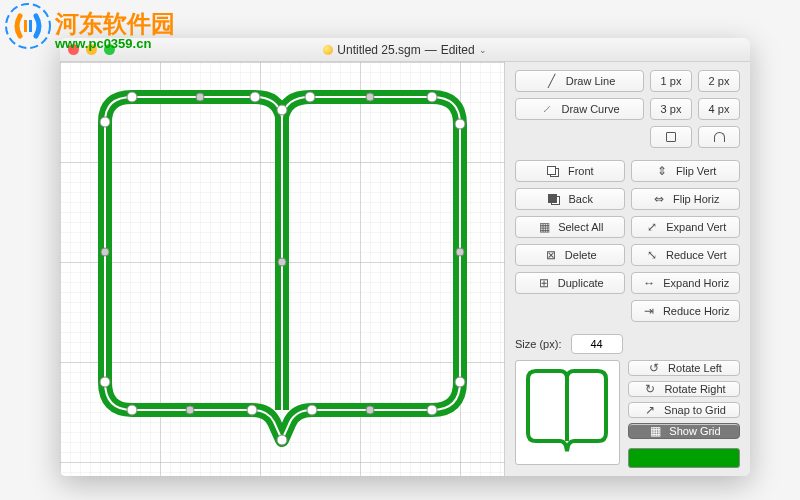 The image size is (800, 500). What do you see at coordinates (695, 410) in the screenshot?
I see `snap-label: Snap to Grid` at bounding box center [695, 410].